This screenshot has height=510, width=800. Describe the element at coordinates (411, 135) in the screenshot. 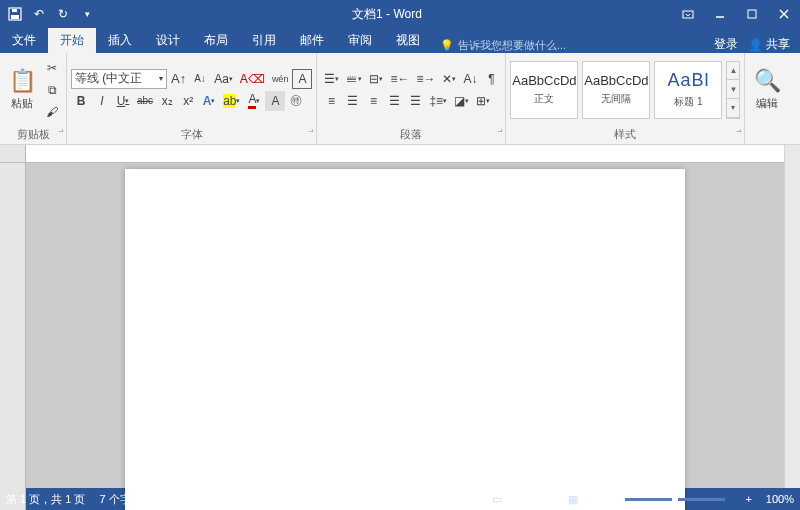

I see `group-paragraph-label: 段落` at that location.